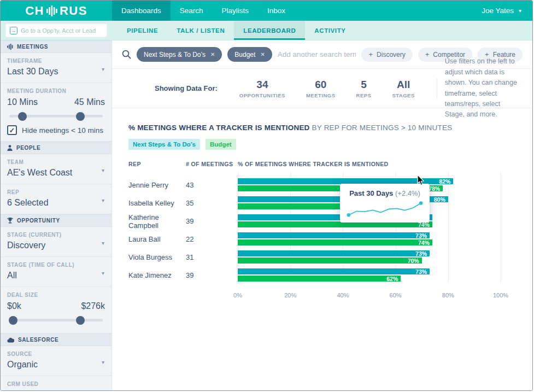  What do you see at coordinates (56, 47) in the screenshot?
I see `section-header-meetings: MEETINGS` at bounding box center [56, 47].